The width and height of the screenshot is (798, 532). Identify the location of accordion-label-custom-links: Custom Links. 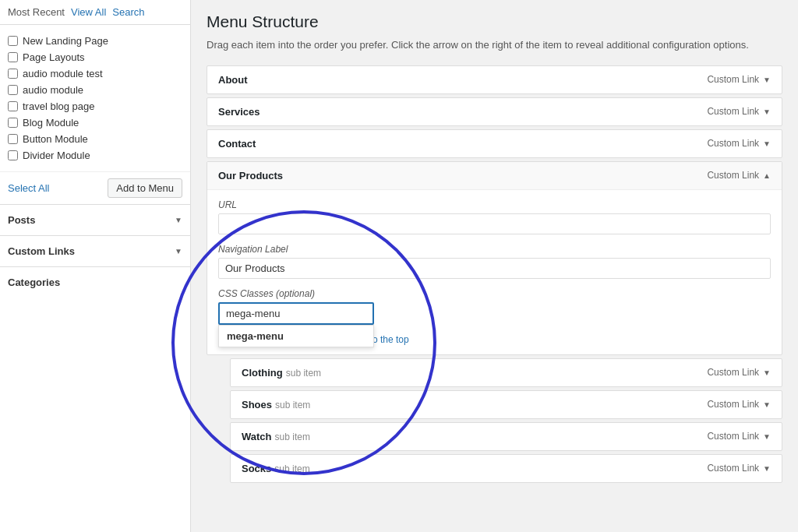
(41, 251).